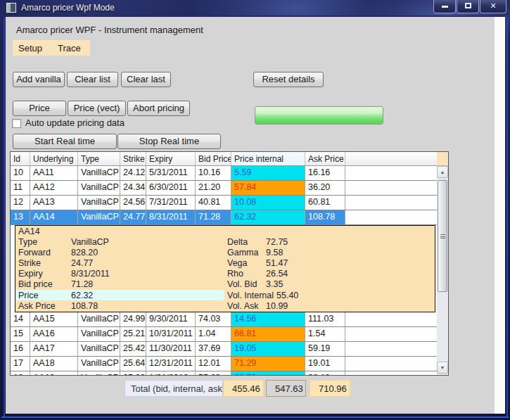 Image resolution: width=510 pixels, height=420 pixels. I want to click on cell-internal: 62.32, so click(269, 217).